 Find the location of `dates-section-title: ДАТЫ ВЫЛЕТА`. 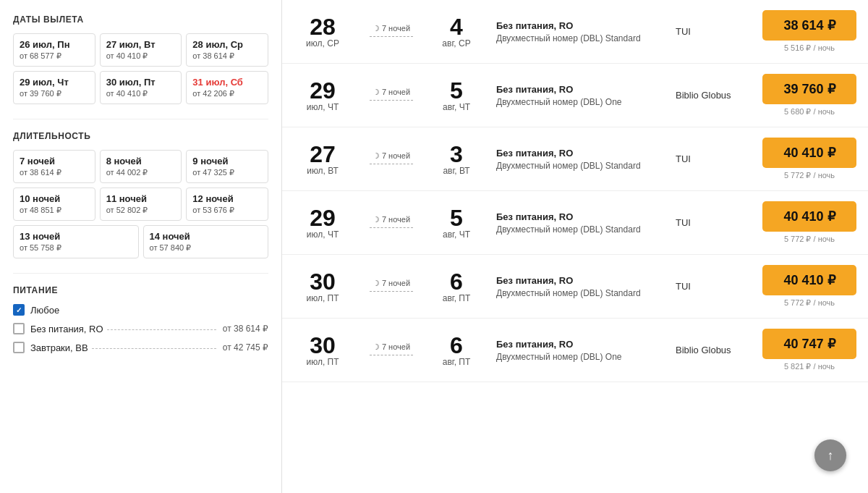

dates-section-title: ДАТЫ ВЫЛЕТА is located at coordinates (140, 20).